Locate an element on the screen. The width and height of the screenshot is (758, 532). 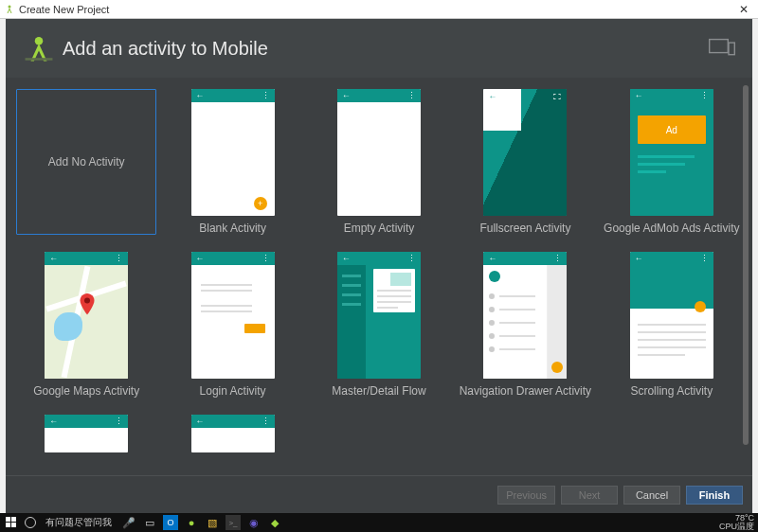
tile-blank-activity: ←⋮ + Blank Activity is located at coordinates (232, 169).